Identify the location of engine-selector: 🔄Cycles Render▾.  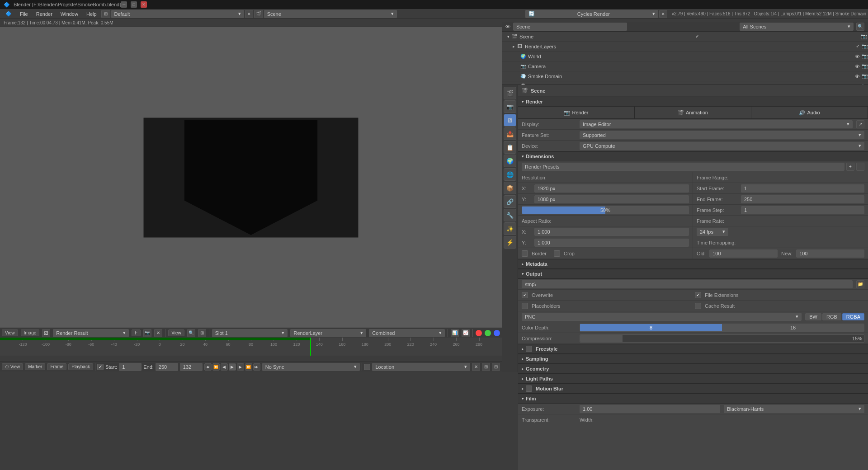
(592, 14).